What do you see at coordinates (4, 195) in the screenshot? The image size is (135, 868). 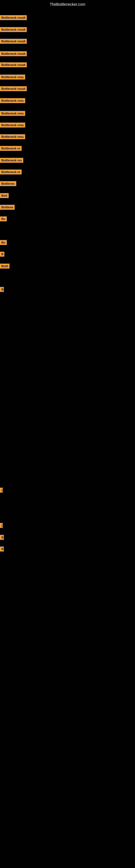 I see `bottleneck-badge: Bott` at bounding box center [4, 195].